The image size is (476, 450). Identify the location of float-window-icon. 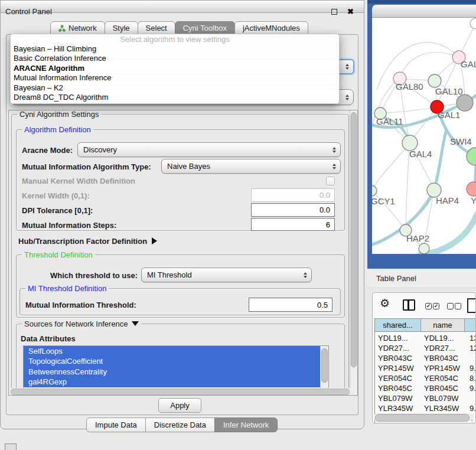
(334, 12).